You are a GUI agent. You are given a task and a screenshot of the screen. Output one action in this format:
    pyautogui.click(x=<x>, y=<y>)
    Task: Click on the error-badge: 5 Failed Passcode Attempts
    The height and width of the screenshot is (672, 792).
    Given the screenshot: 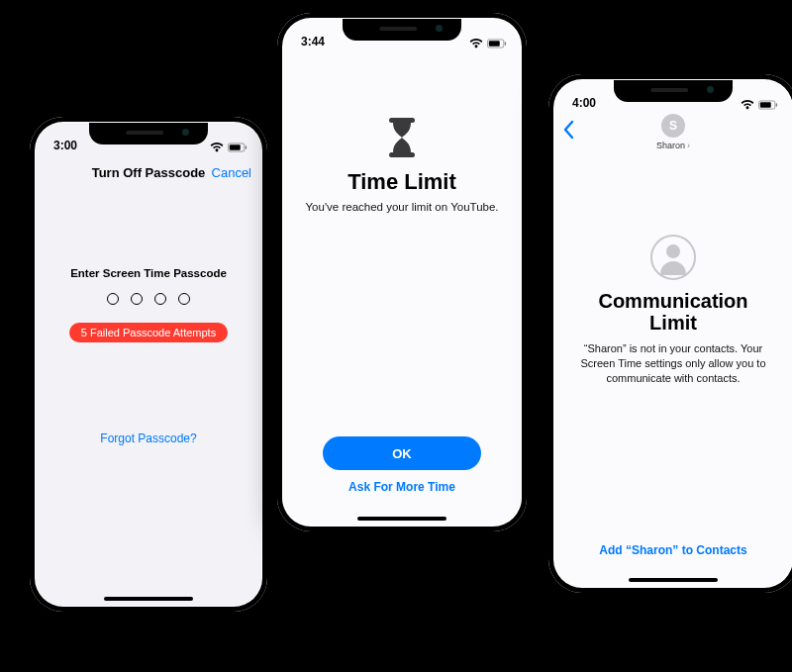 What is the action you would take?
    pyautogui.click(x=148, y=333)
    